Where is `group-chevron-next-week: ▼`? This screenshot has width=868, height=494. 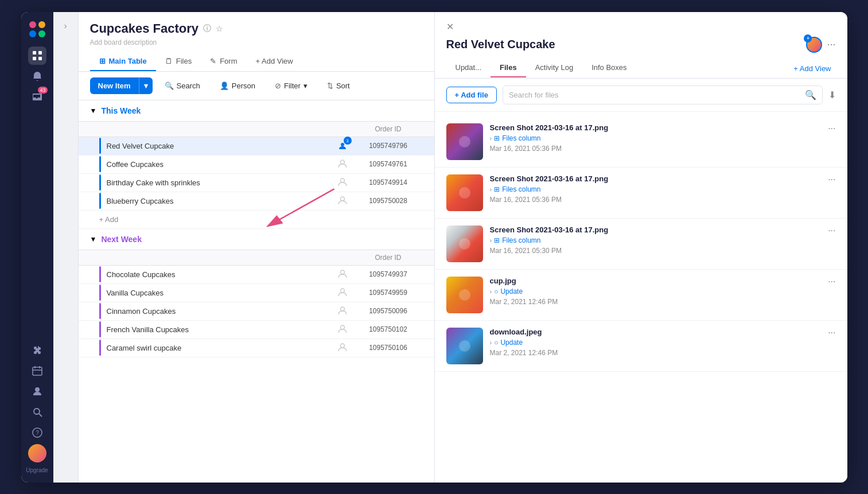 group-chevron-next-week: ▼ is located at coordinates (94, 239).